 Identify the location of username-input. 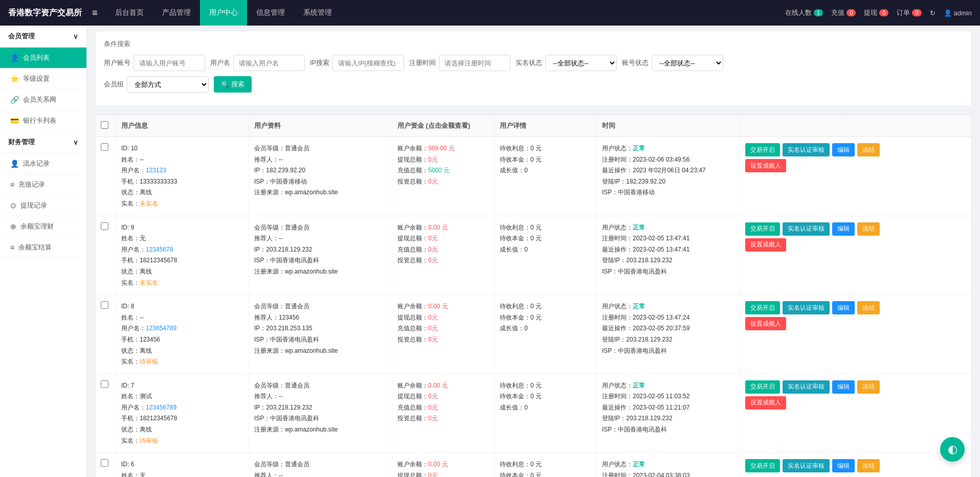
(269, 63).